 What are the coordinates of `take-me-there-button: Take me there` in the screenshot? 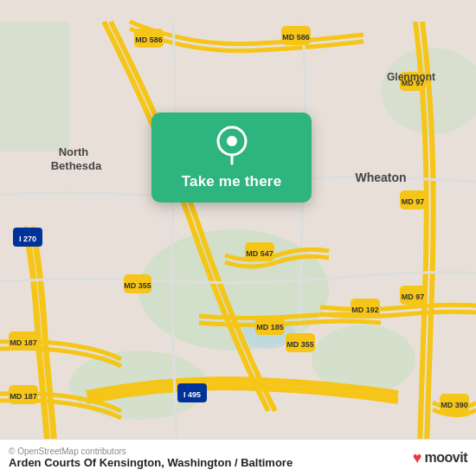 It's located at (232, 182).